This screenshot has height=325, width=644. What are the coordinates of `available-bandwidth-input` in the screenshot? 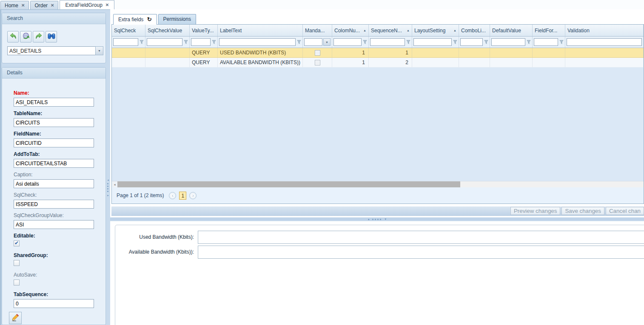 It's located at (421, 252).